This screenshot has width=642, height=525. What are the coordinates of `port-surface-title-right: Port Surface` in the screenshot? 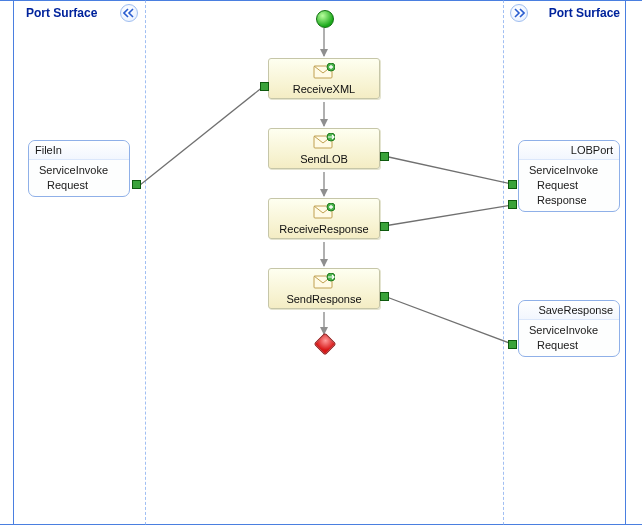 It's located at (584, 13).